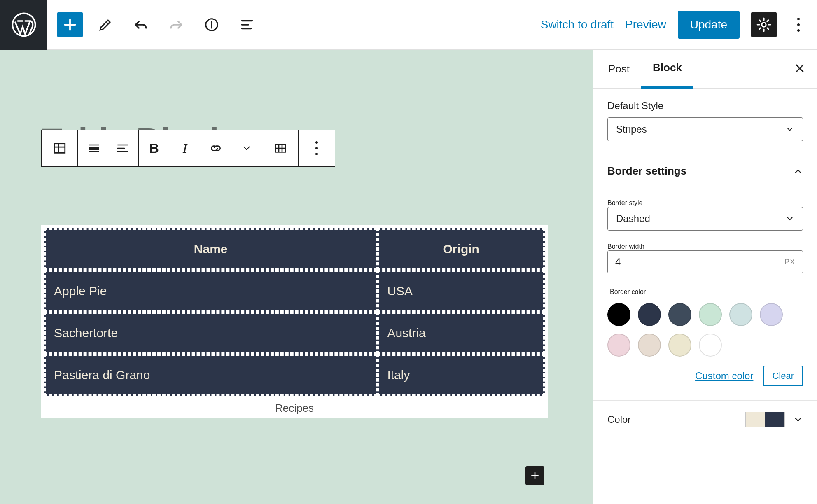  What do you see at coordinates (211, 333) in the screenshot?
I see `table-cell: Sachertorte` at bounding box center [211, 333].